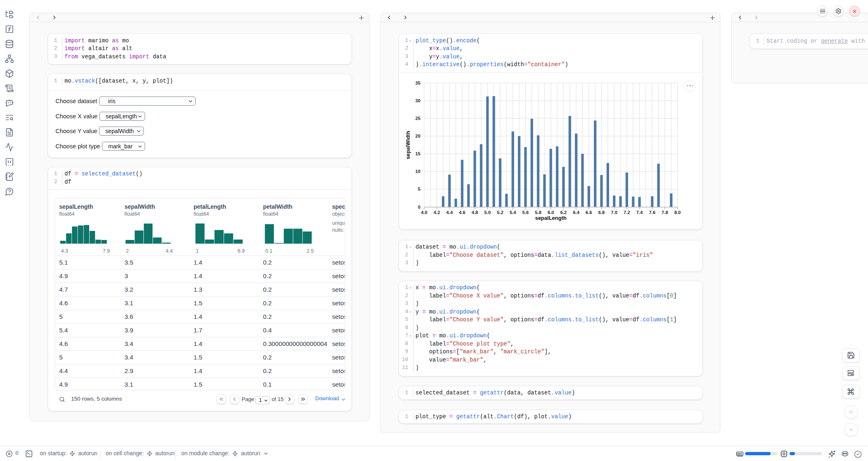 Image resolution: width=868 pixels, height=461 pixels. What do you see at coordinates (639, 212) in the screenshot?
I see `svg-text: 7.4` at bounding box center [639, 212].